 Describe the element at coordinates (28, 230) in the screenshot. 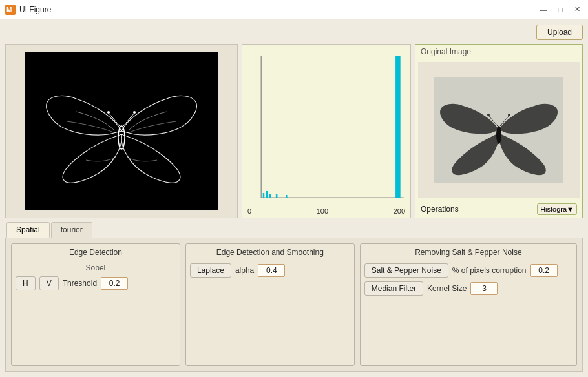

I see `tab-spatial: Spatial` at that location.